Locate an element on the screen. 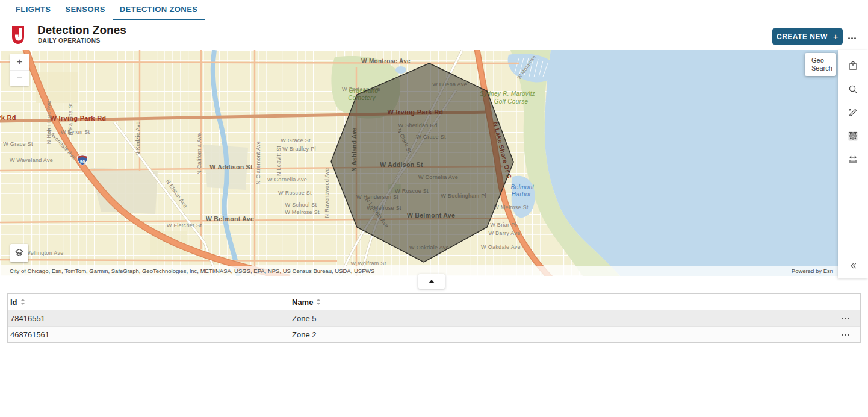 The height and width of the screenshot is (417, 868). powered-by-esri: Powered by Esri is located at coordinates (813, 271).